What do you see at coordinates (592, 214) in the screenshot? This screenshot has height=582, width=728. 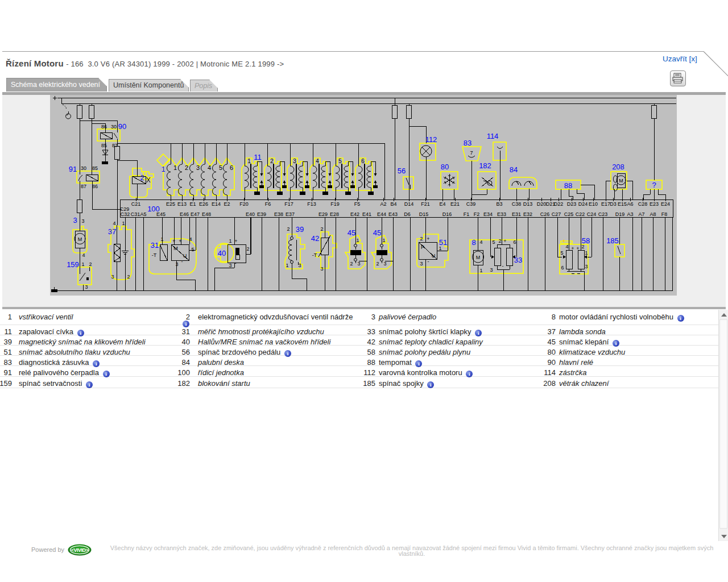 I see `svg-text: C24` at bounding box center [592, 214].